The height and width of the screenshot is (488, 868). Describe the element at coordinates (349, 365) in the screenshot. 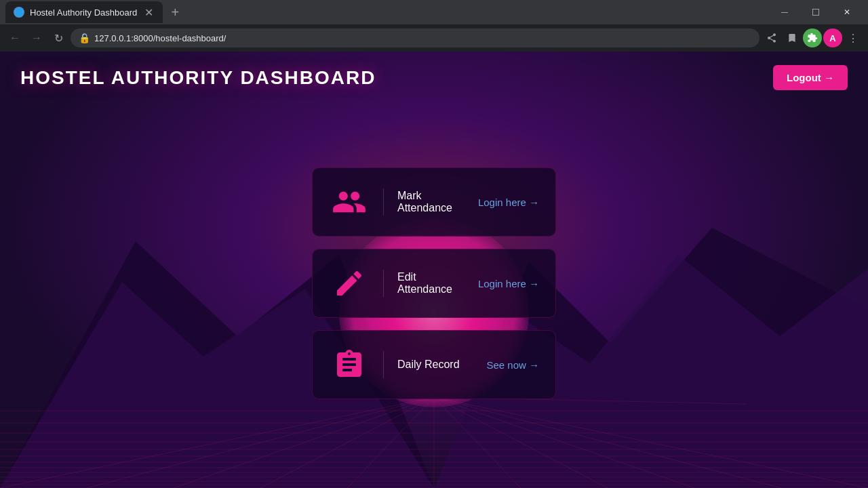

I see `daily-record-icon` at that location.